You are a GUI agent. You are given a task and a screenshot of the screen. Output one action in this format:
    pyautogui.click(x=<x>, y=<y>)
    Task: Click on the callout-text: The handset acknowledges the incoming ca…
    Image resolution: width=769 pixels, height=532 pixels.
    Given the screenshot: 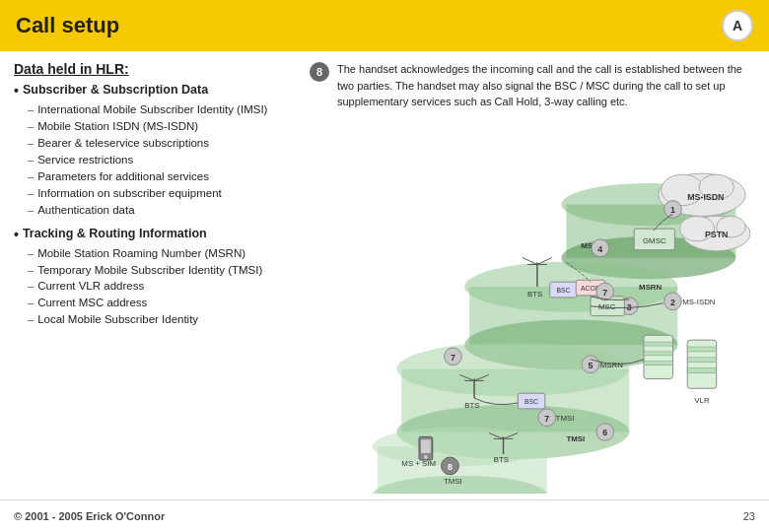 What is the action you would take?
    pyautogui.click(x=546, y=86)
    